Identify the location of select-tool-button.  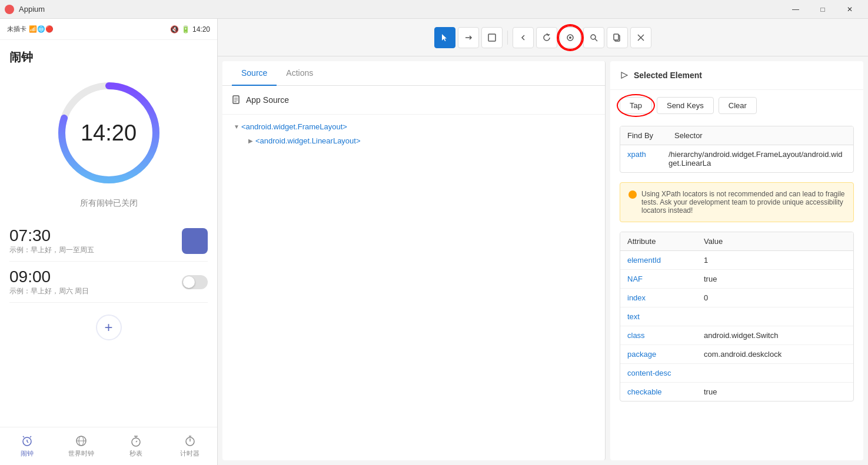
(445, 38).